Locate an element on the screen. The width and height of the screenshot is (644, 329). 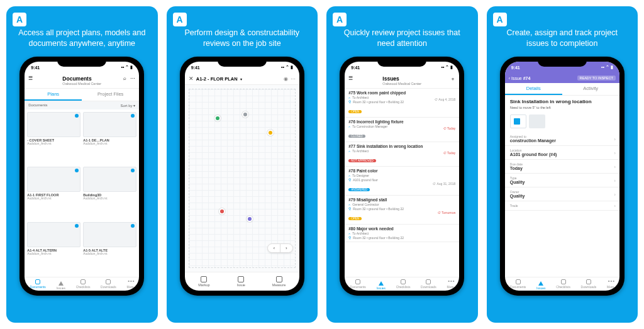
back-button: ‹ Issue #74 is located at coordinates (519, 78).